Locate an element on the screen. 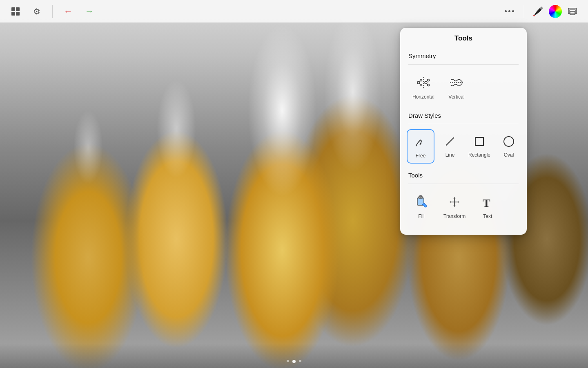 This screenshot has width=588, height=368. fill-tool-button: Fill is located at coordinates (421, 206).